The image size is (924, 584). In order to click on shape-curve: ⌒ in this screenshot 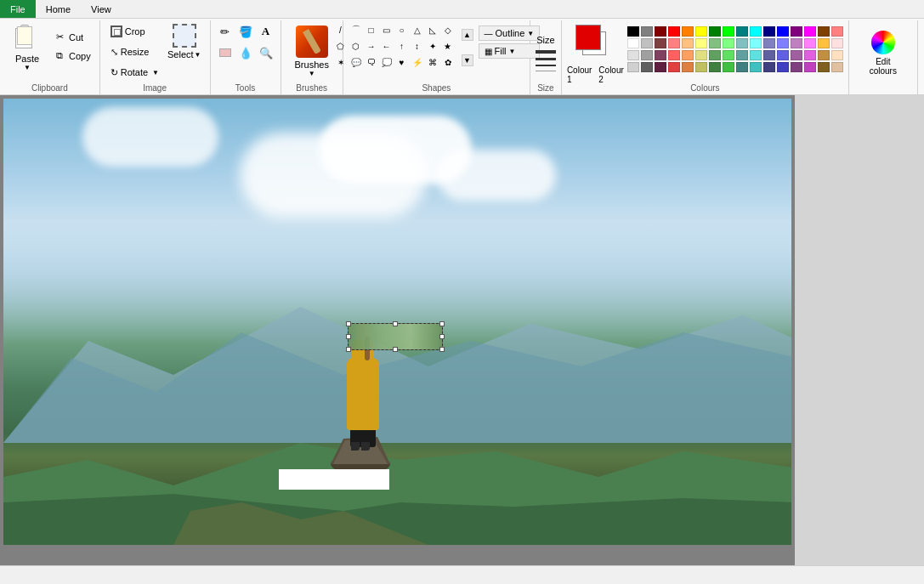, I will do `click(356, 30)`.